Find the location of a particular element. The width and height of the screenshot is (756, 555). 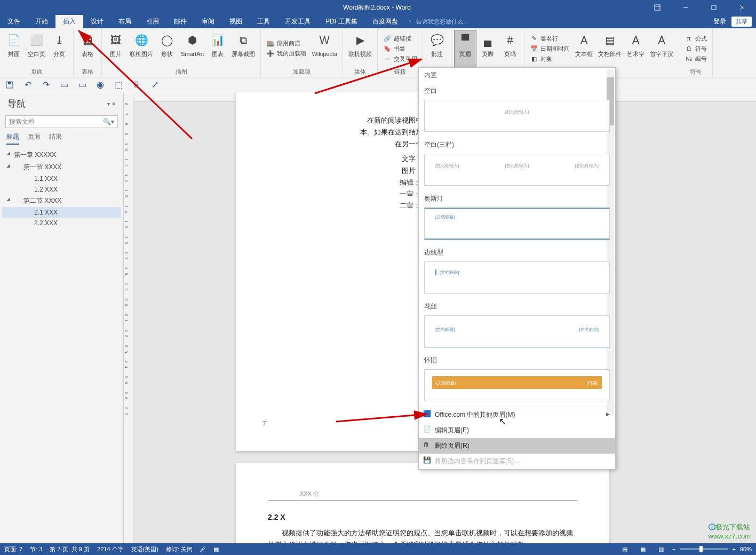

share-button: 共享 is located at coordinates (742, 21).